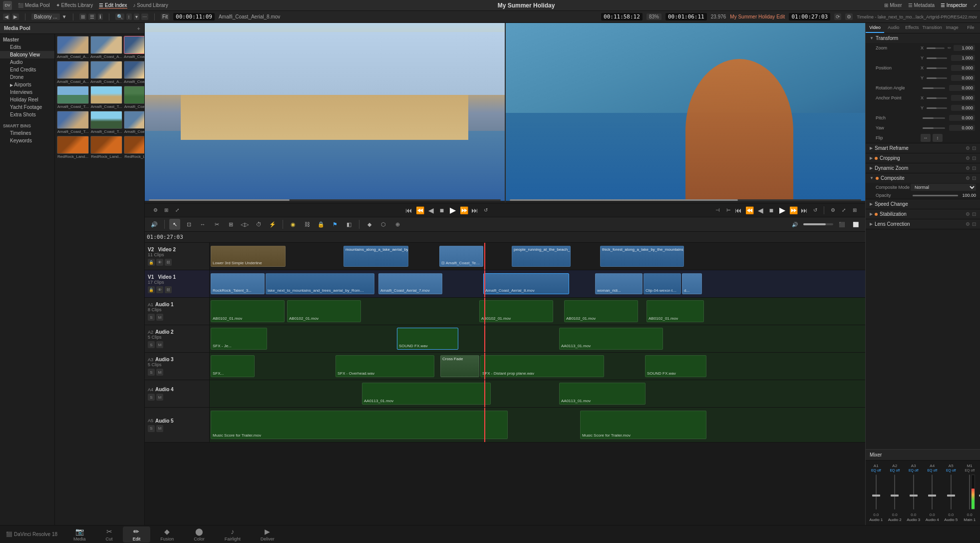 The image size is (980, 543). Describe the element at coordinates (427, 339) in the screenshot. I see `clip-audio-a2-2: SOUND FX.wav` at that location.